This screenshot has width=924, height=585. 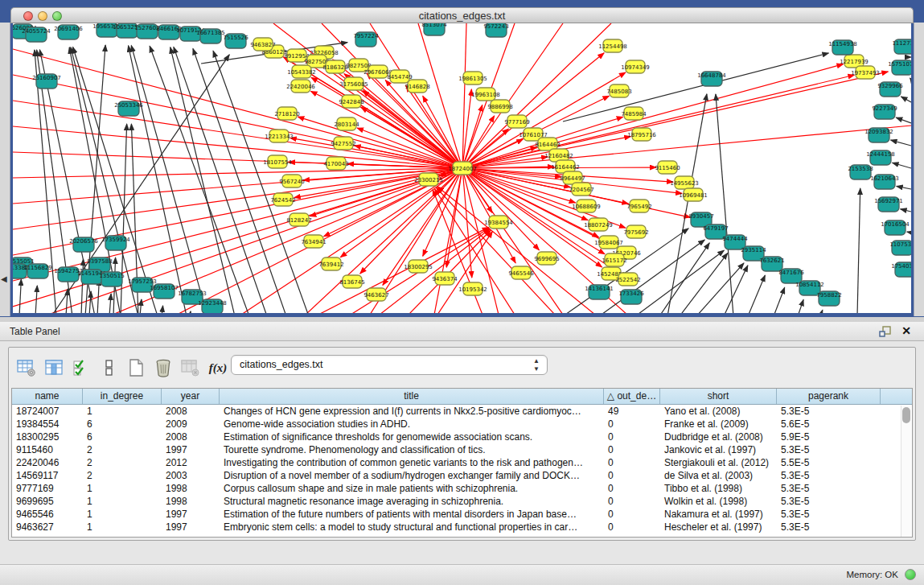 I want to click on column-header-pagerank: pagerank, so click(x=828, y=396).